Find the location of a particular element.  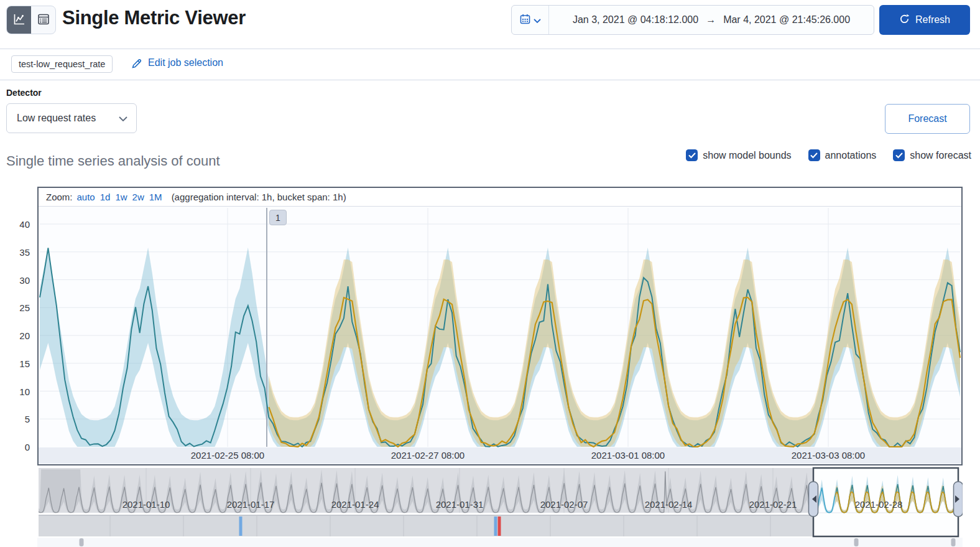

svg-text: 2021-02-14 is located at coordinates (669, 504).